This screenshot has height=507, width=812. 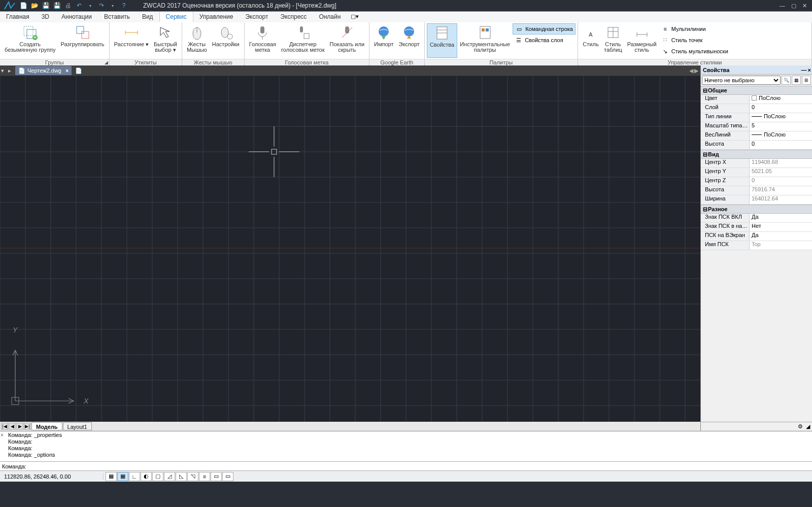 What do you see at coordinates (101, 6) in the screenshot?
I see `qat-redo-icon: ↷` at bounding box center [101, 6].